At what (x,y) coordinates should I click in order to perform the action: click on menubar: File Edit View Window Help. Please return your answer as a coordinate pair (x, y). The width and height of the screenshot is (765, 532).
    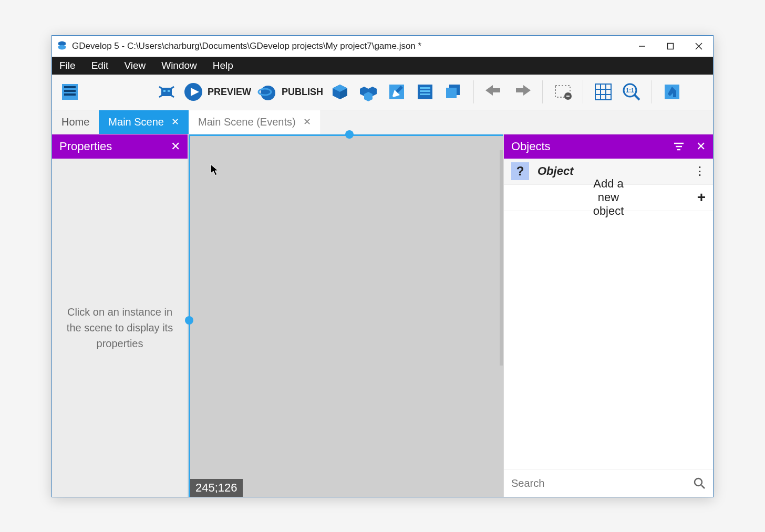
    Looking at the image, I should click on (382, 66).